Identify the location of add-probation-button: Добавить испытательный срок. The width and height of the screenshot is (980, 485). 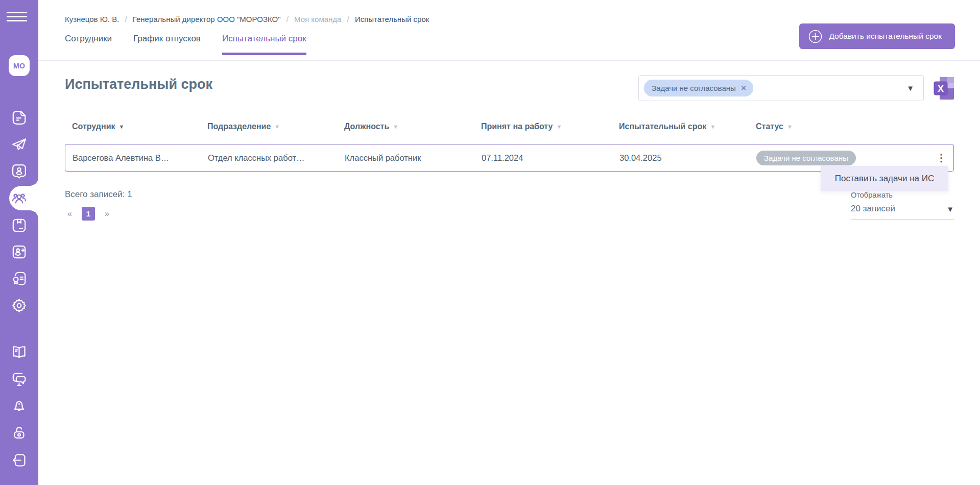
(877, 36).